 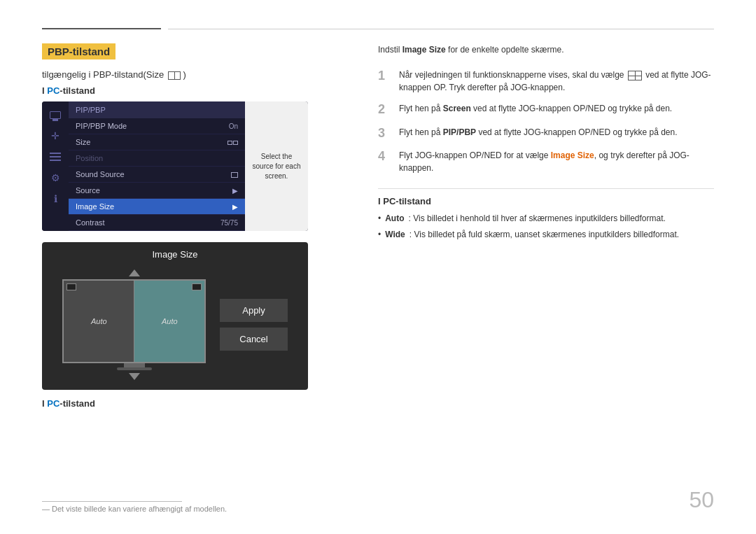 I want to click on step-num-3: 3, so click(x=385, y=134).